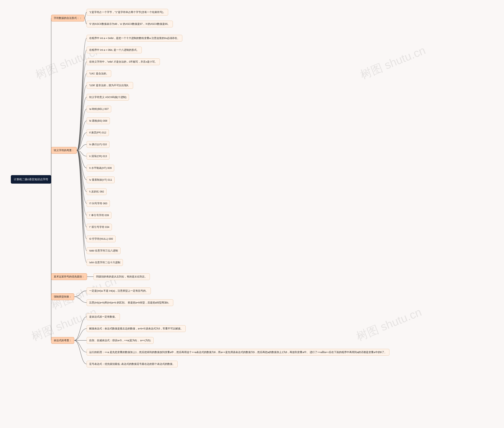 The height and width of the screenshot is (428, 504). I want to click on leaf-node: \t 水平制表(HT) 009, so click(101, 168).